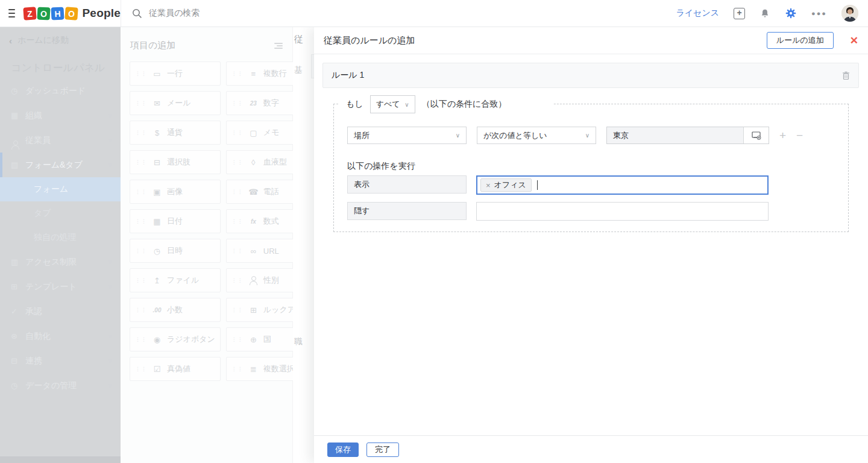 Image resolution: width=868 pixels, height=463 pixels. Describe the element at coordinates (850, 13) in the screenshot. I see `user-avatar` at that location.